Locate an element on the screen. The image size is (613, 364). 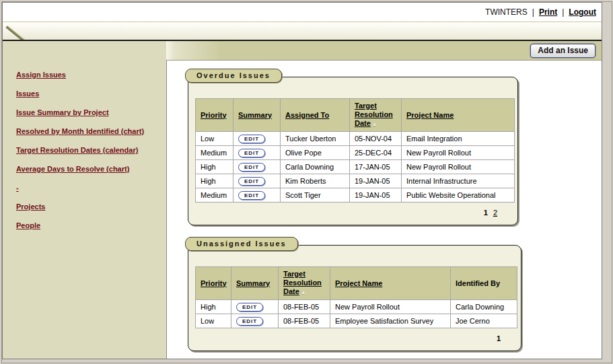
sidebar-item: Issues is located at coordinates (87, 93).